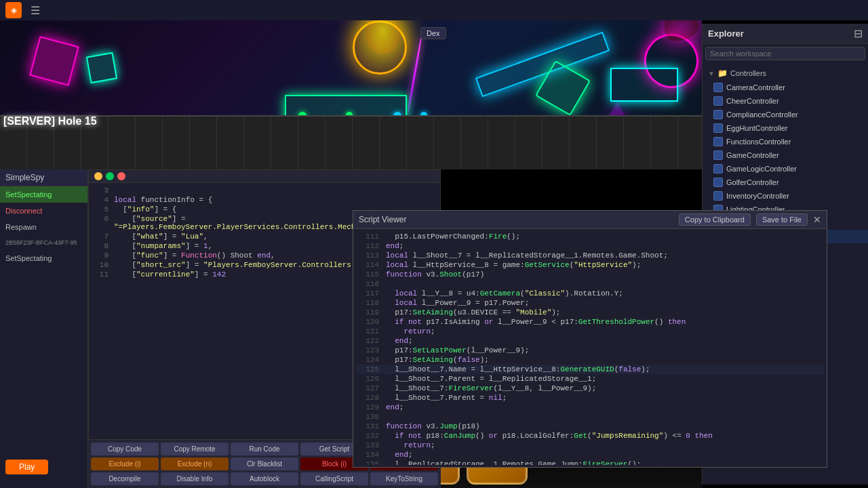  I want to click on exp-item-game: GameController, so click(785, 155).